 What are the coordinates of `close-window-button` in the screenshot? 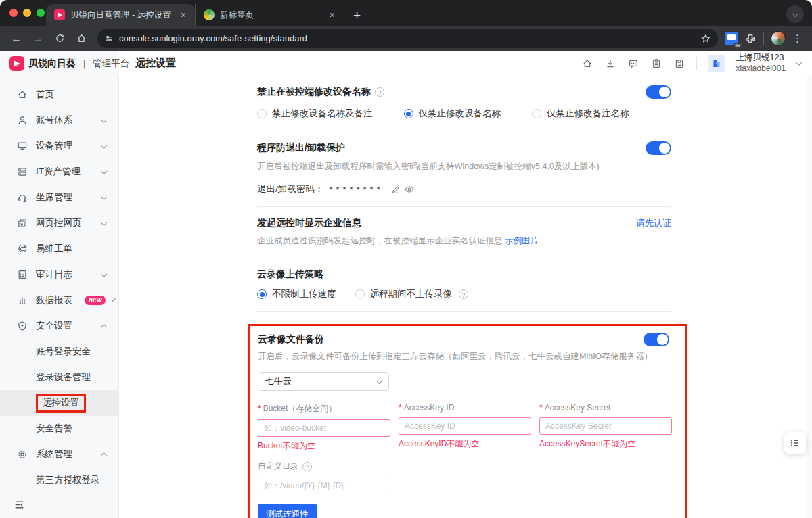 It's located at (14, 13).